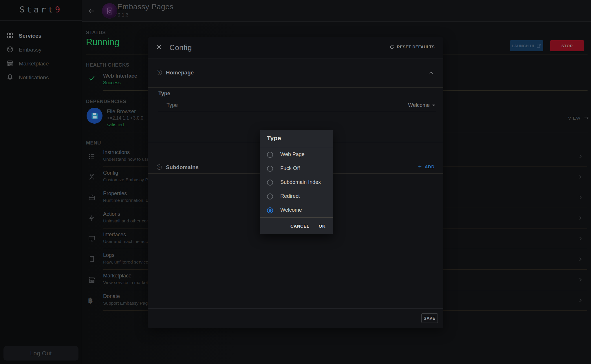 The width and height of the screenshot is (591, 364). Describe the element at coordinates (297, 197) in the screenshot. I see `radio-option-redirect: Redirect` at that location.